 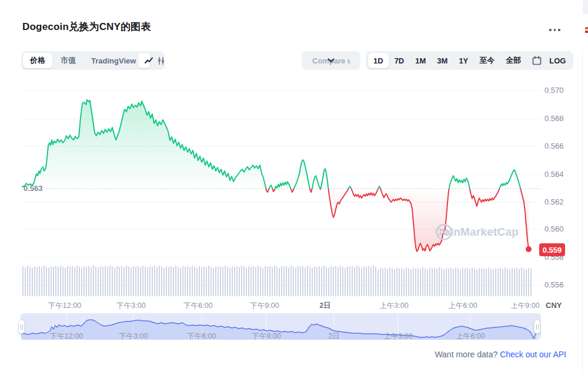 I want to click on currency-label: CNY, so click(x=554, y=306).